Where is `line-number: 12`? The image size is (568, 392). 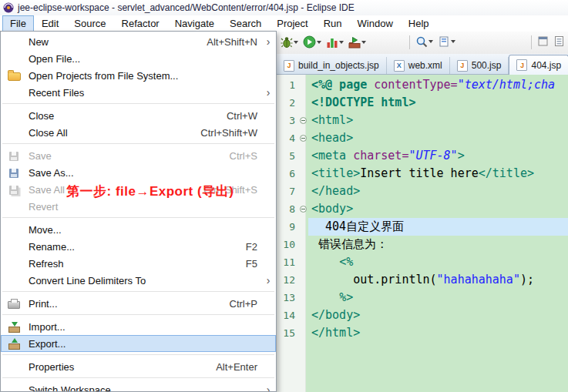
line-number: 12 is located at coordinates (287, 280).